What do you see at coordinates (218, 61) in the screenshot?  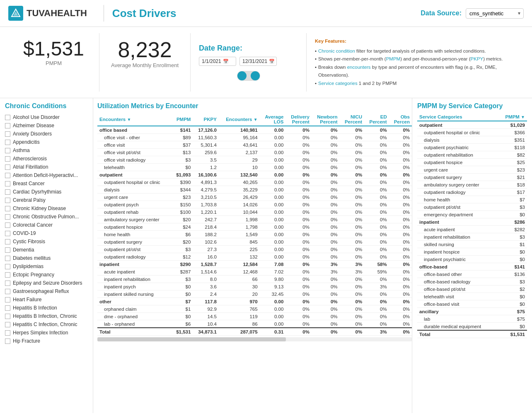 I see `date-start-input: 1/1/2021 📅` at bounding box center [218, 61].